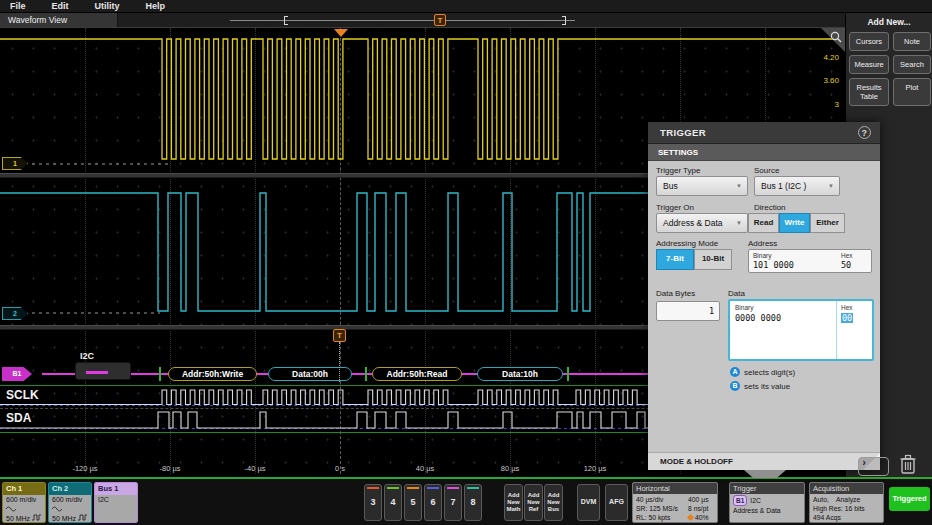 The width and height of the screenshot is (932, 525). I want to click on menu-edit: Edit, so click(60, 6).